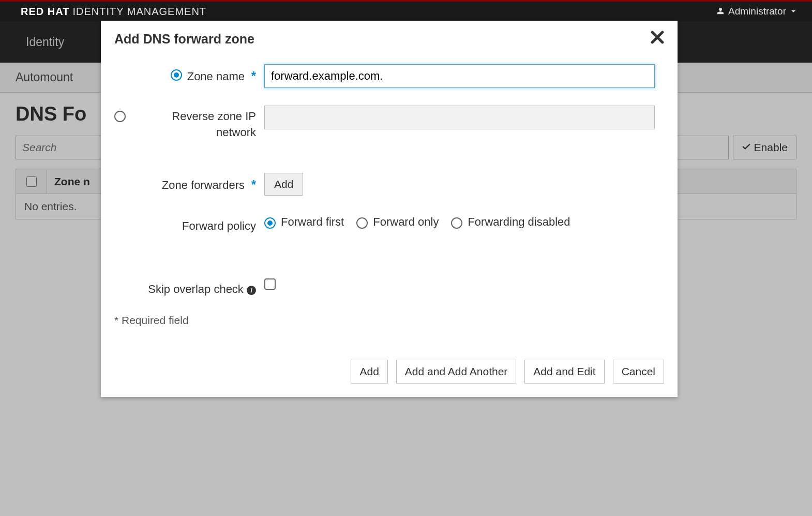 The width and height of the screenshot is (812, 516). I want to click on reverse-zone-input, so click(459, 117).